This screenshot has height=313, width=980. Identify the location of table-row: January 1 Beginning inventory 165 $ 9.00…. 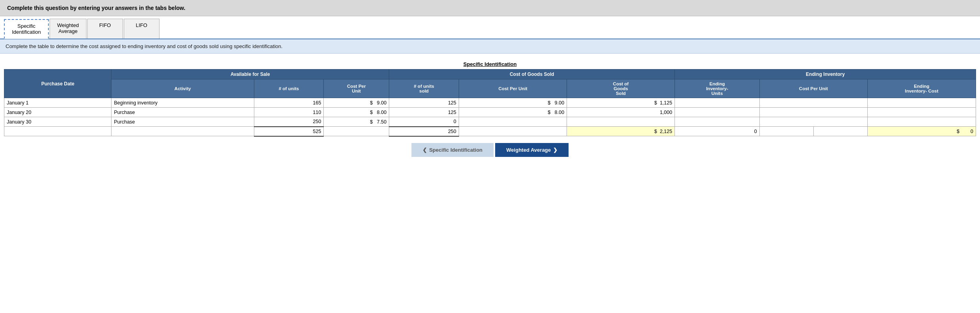
(490, 103).